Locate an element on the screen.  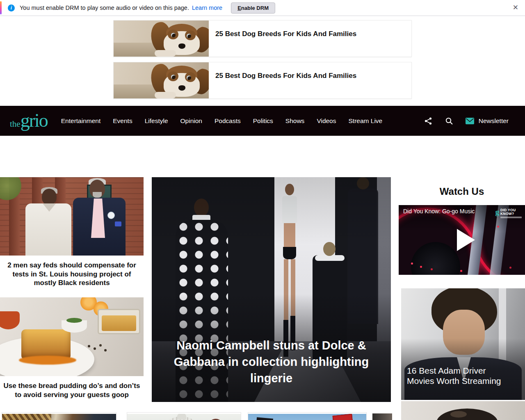
newsletter-button: Newsletter is located at coordinates (487, 121).